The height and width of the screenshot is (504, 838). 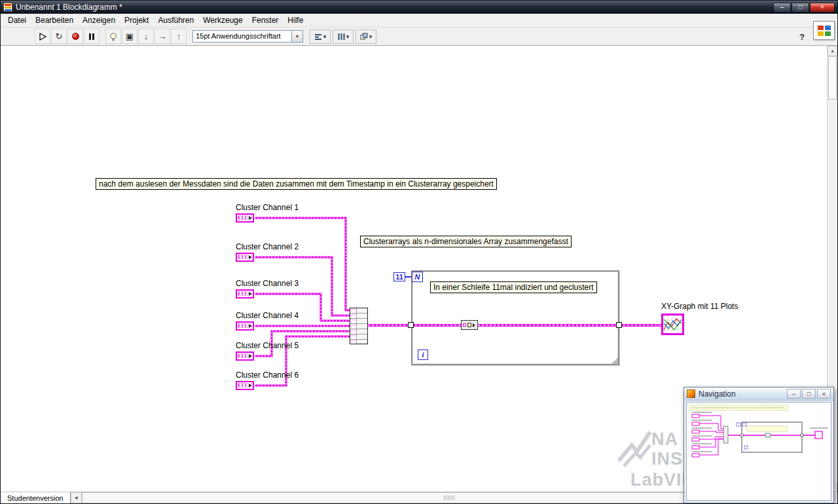 What do you see at coordinates (43, 37) in the screenshot?
I see `run-icon` at bounding box center [43, 37].